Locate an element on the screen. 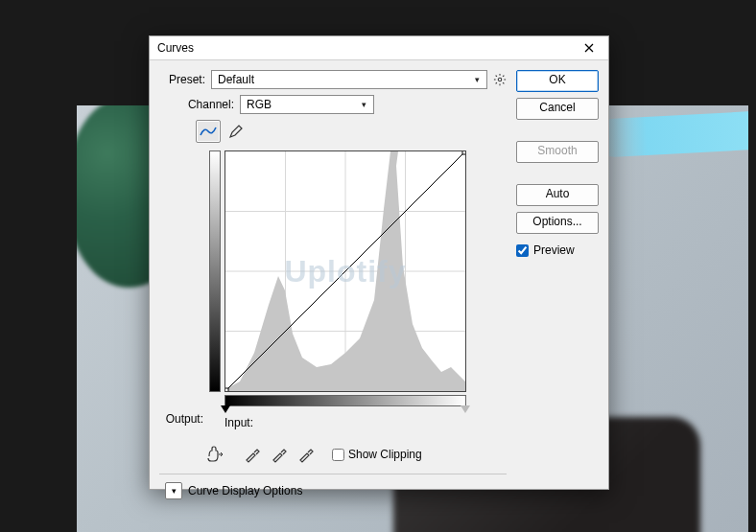  pencil-icon is located at coordinates (236, 131).